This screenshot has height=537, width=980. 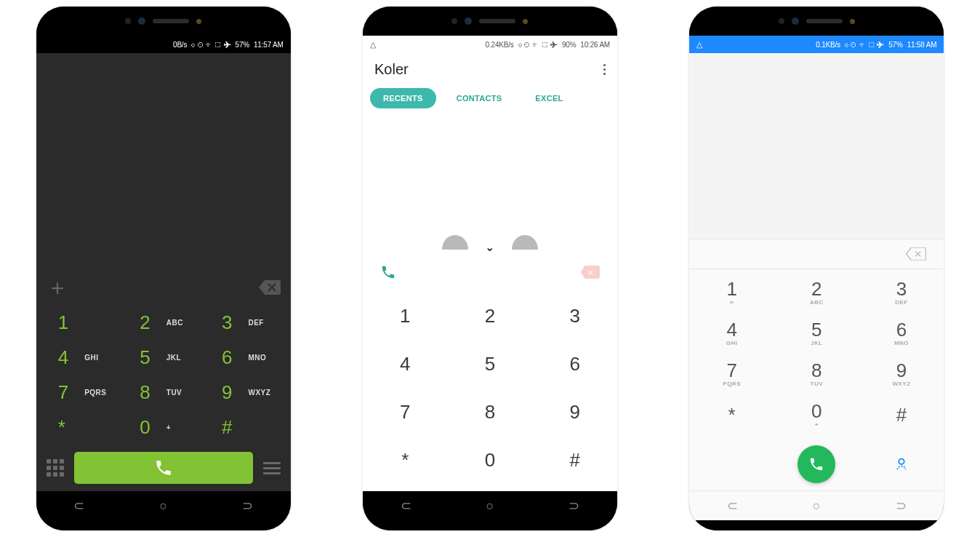 What do you see at coordinates (57, 288) in the screenshot?
I see `add-contact-button: ＋` at bounding box center [57, 288].